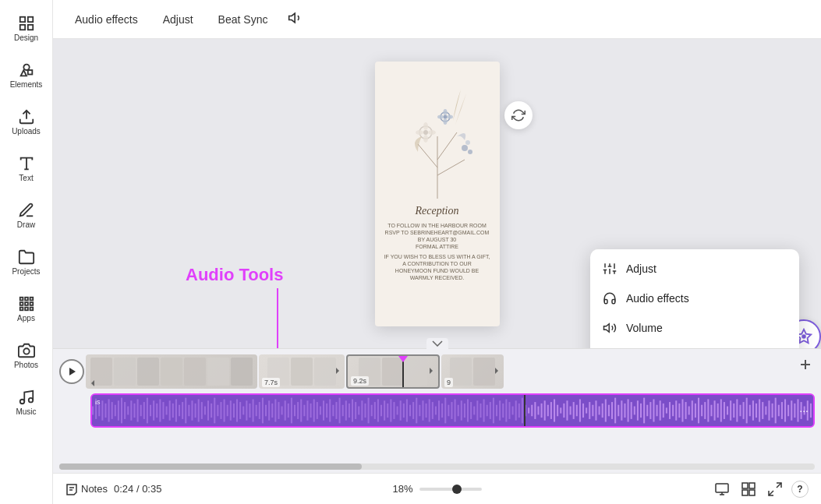 This screenshot has height=504, width=821. I want to click on audio-more-button: ···, so click(804, 411).